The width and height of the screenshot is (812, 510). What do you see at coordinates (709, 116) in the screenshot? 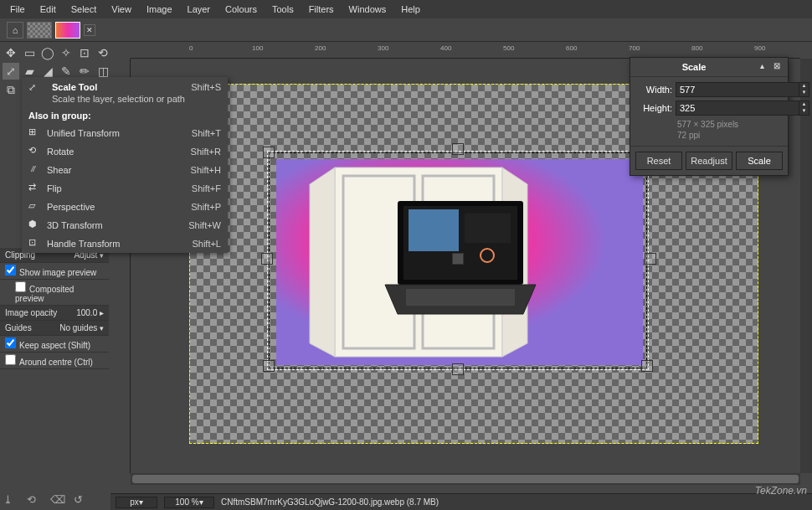
I see `scale-dialog: Scale ▴ ⊠ Width: ▲▼ Height: ▲▼` at bounding box center [709, 116].